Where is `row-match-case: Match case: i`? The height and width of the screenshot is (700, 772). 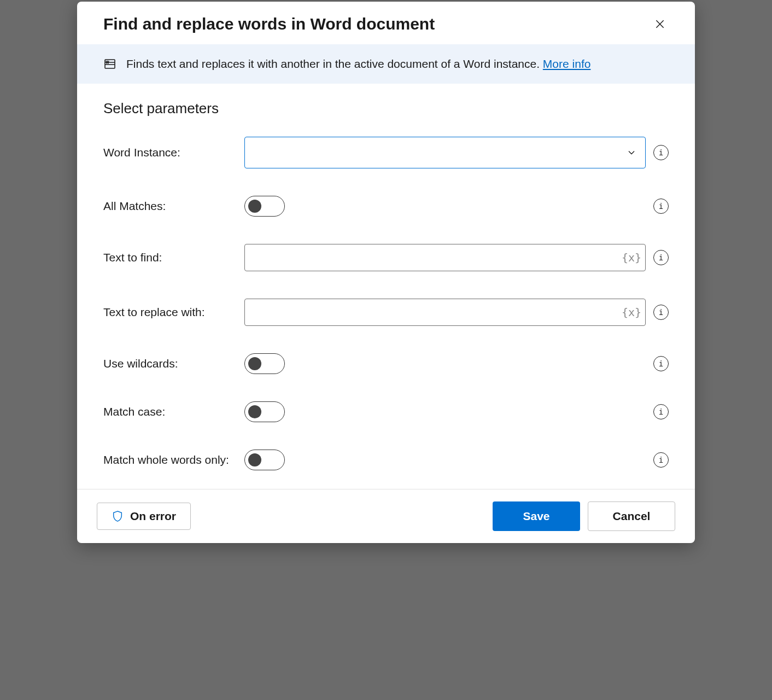
row-match-case: Match case: i is located at coordinates (386, 412).